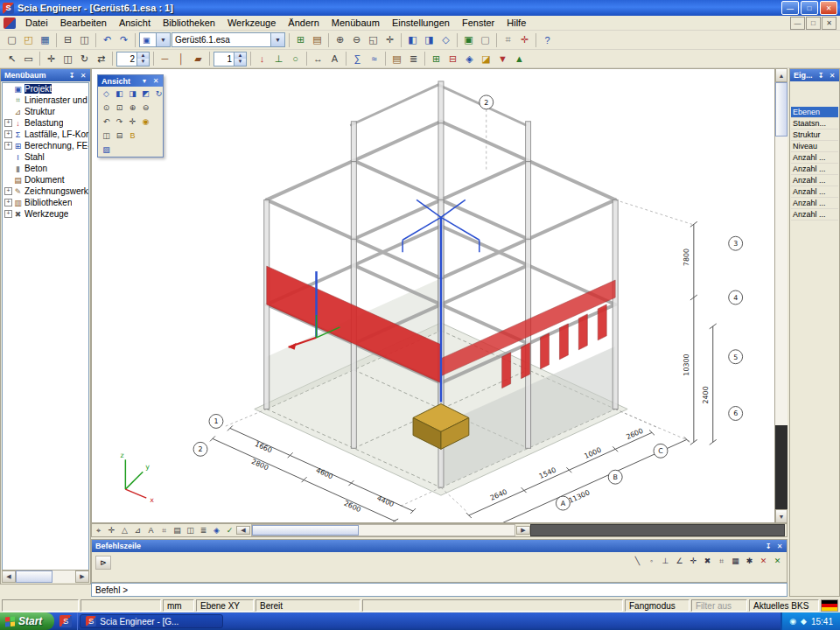 The image size is (840, 630). Describe the element at coordinates (252, 23) in the screenshot. I see `menu-werkzeuge: Werkzeuge` at that location.